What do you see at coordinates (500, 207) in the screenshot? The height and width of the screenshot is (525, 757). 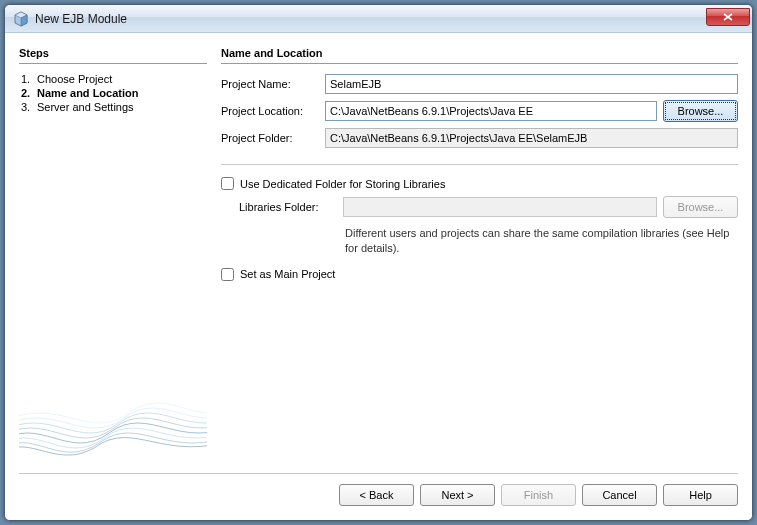 I see `libraries-folder-input` at bounding box center [500, 207].